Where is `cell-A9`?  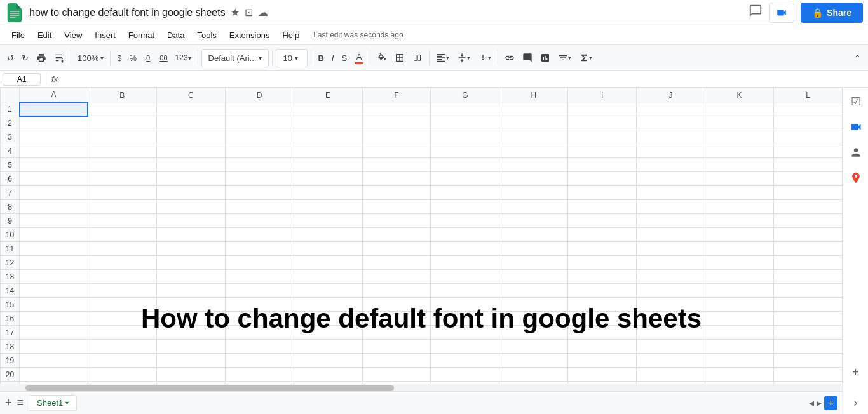
cell-A9 is located at coordinates (54, 221).